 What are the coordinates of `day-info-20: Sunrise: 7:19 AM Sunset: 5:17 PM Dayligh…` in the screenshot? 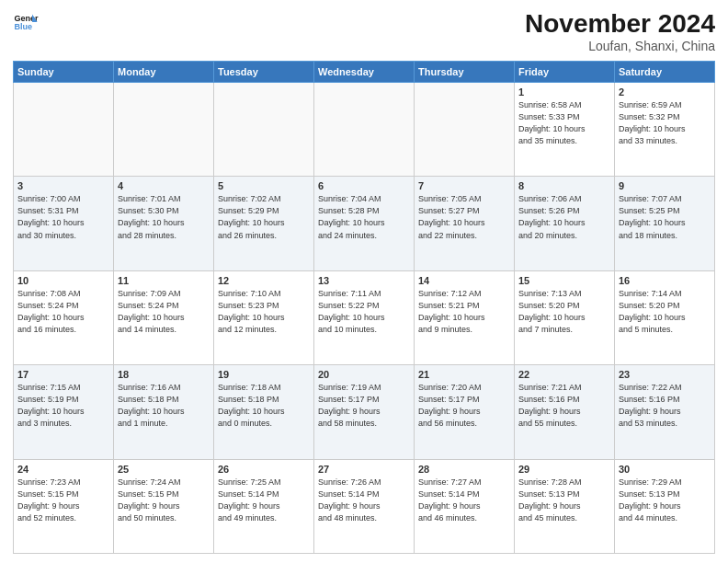 It's located at (364, 406).